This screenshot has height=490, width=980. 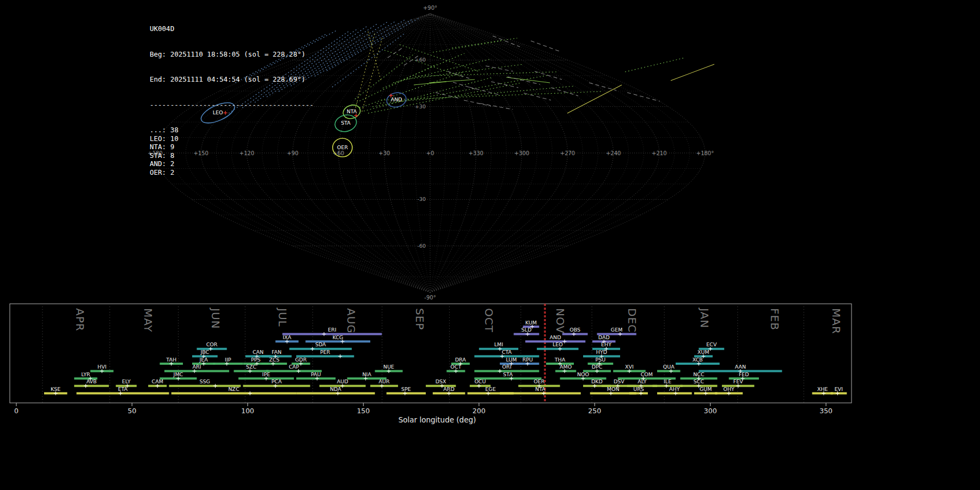 I want to click on radiant-nta: NTA, so click(x=352, y=112).